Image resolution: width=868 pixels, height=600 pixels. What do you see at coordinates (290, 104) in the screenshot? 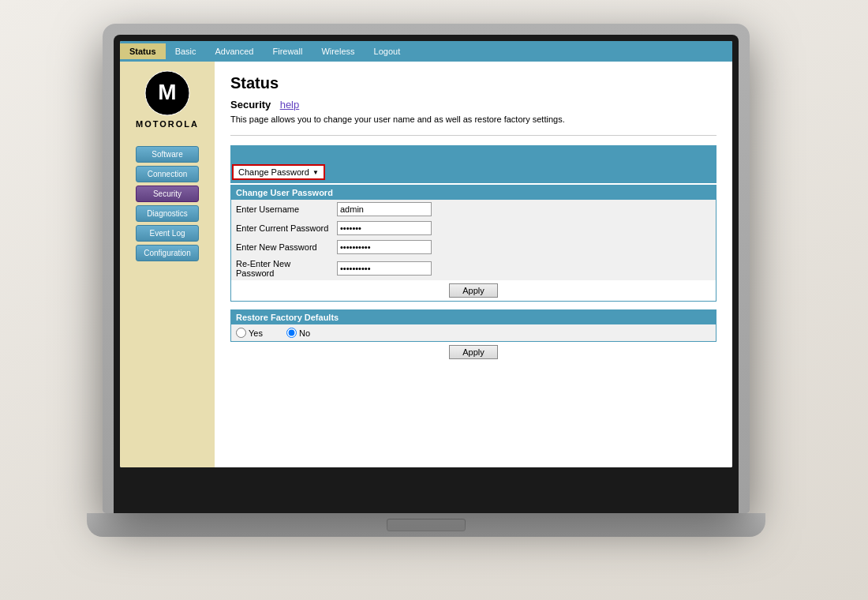
I see `help-link: help` at bounding box center [290, 104].